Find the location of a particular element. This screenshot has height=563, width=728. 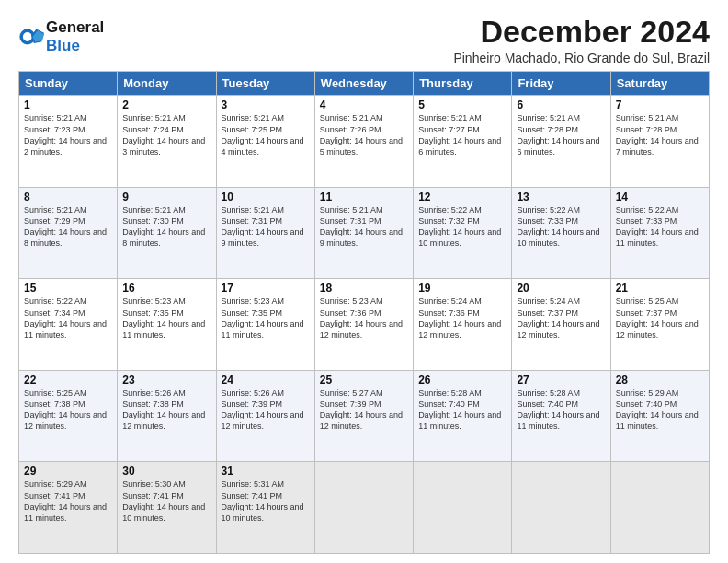

day-info: Sunrise: 5:23 AM Sunset: 7:36 PM Dayligh… is located at coordinates (364, 318).